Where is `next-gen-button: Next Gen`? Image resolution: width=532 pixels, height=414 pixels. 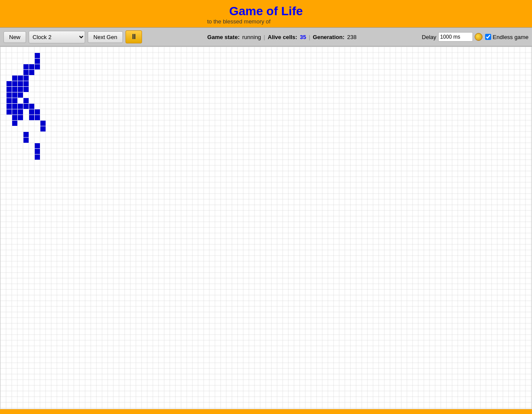
next-gen-button: Next Gen is located at coordinates (105, 37).